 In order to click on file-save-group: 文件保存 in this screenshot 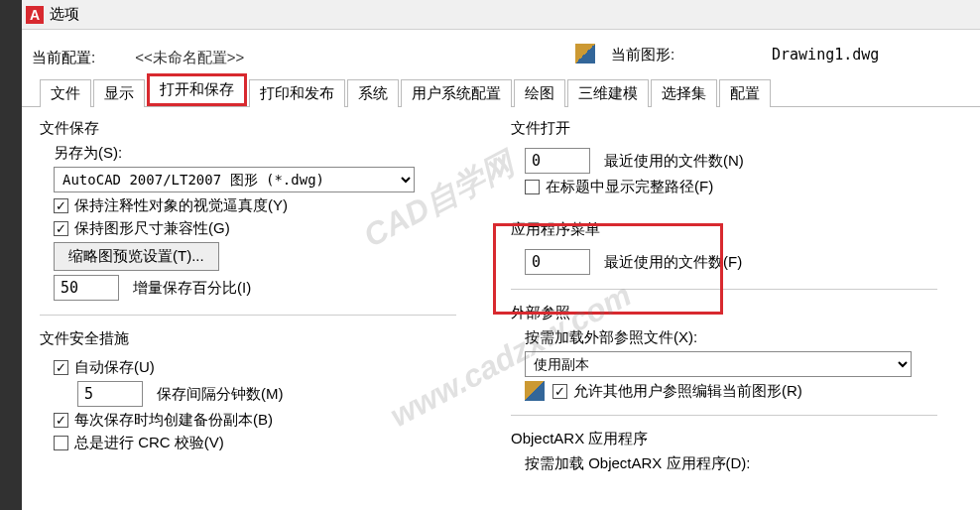, I will do `click(266, 129)`.